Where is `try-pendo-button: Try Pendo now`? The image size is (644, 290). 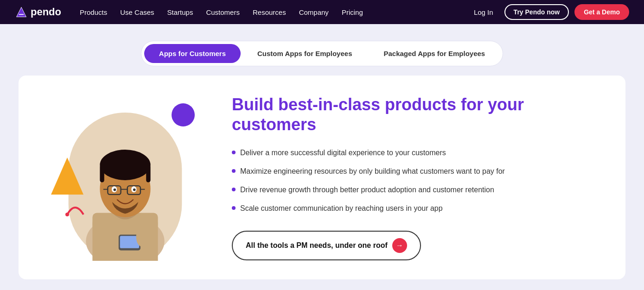 try-pendo-button: Try Pendo now is located at coordinates (537, 12).